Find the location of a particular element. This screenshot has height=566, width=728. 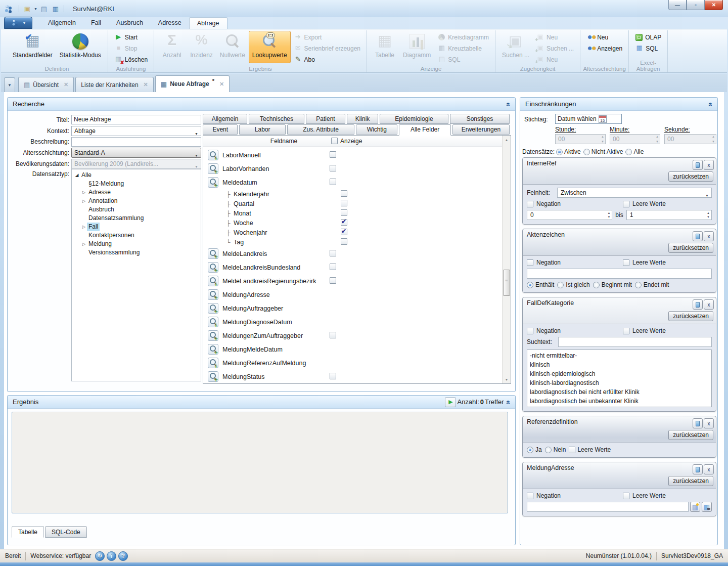

tree-item-alle: ◢Alle is located at coordinates (136, 175).